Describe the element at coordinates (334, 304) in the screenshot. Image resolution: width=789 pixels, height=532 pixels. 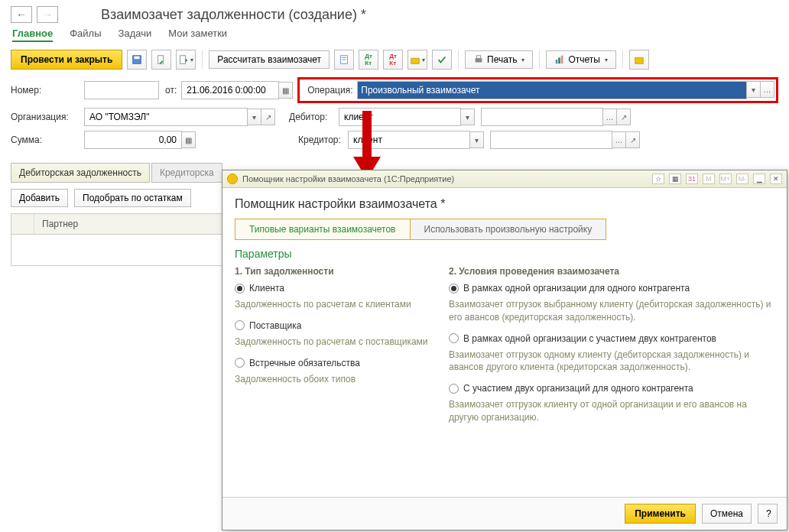
I see `desc-client: Задолженность по расчетам с клиентами` at that location.